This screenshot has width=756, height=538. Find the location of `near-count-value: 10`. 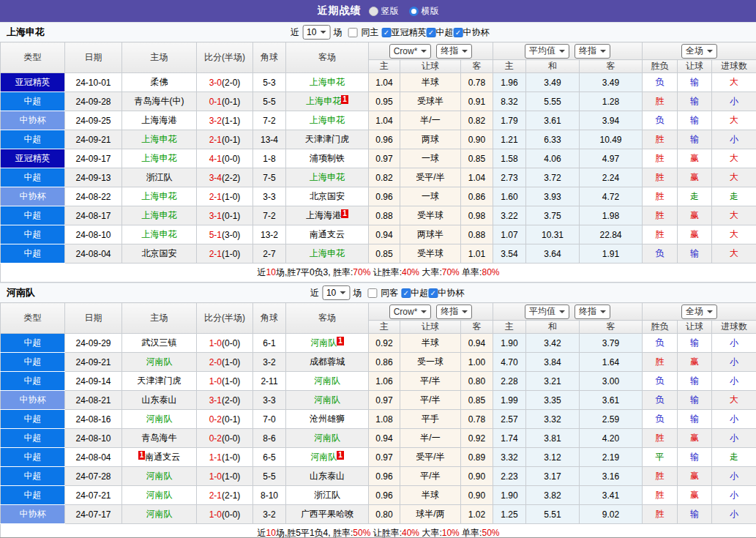

near-count-value: 10 is located at coordinates (331, 293).